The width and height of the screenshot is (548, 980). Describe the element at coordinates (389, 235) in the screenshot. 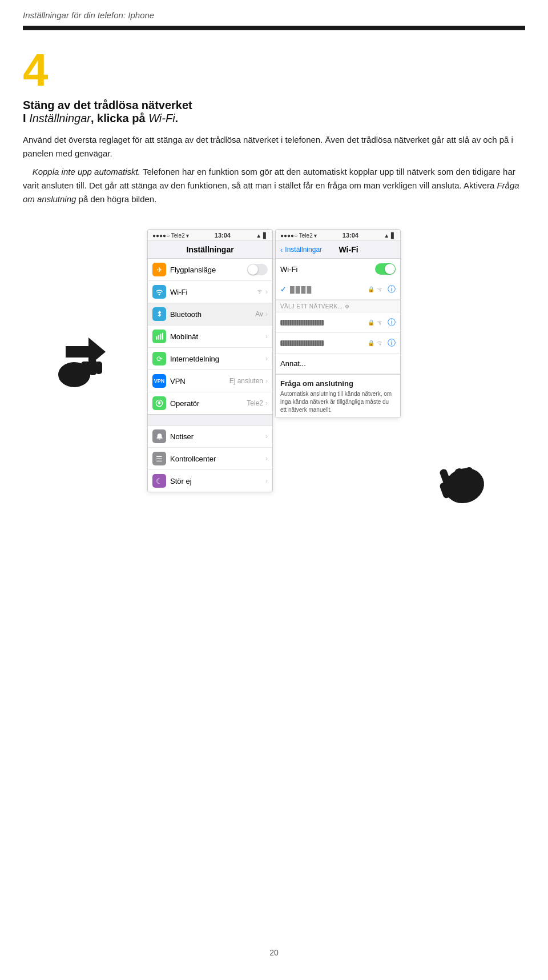

I see `status-icons-right: ▲ ▋` at that location.